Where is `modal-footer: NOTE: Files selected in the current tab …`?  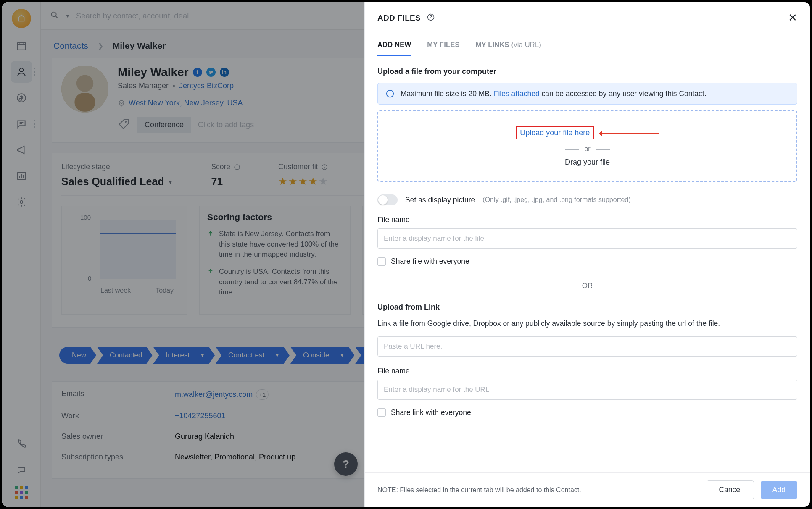 modal-footer: NOTE: Files selected in the current tab … is located at coordinates (588, 490).